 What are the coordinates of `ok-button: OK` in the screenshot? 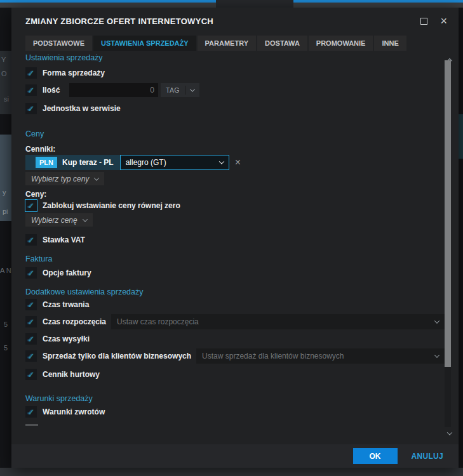 It's located at (375, 456).